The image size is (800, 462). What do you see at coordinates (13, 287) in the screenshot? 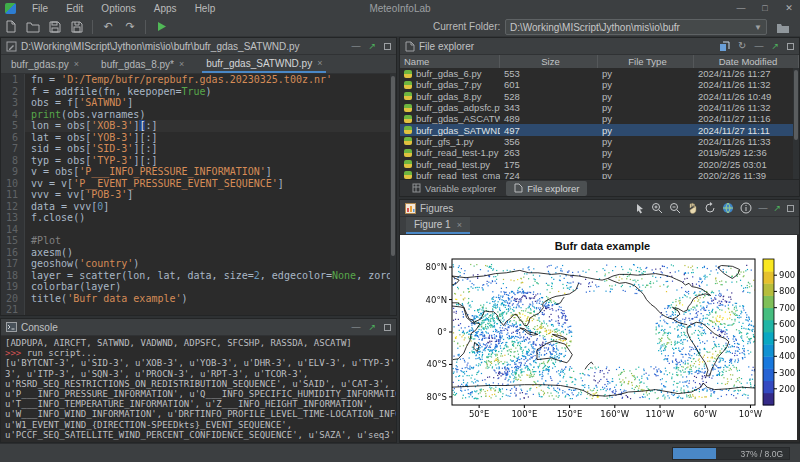
I see `line-number: 19` at bounding box center [13, 287].